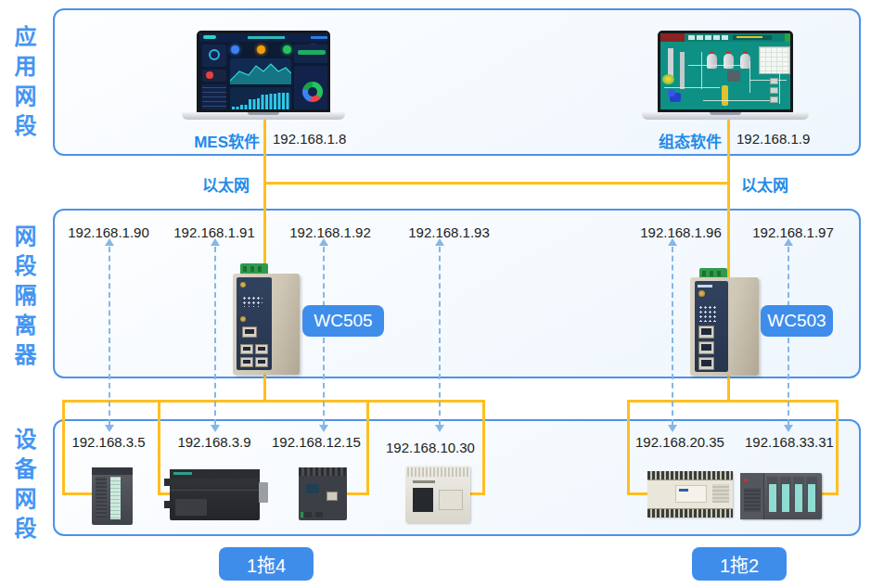  I want to click on wc505-wan-ip-2: 192.168.1.91, so click(214, 232).